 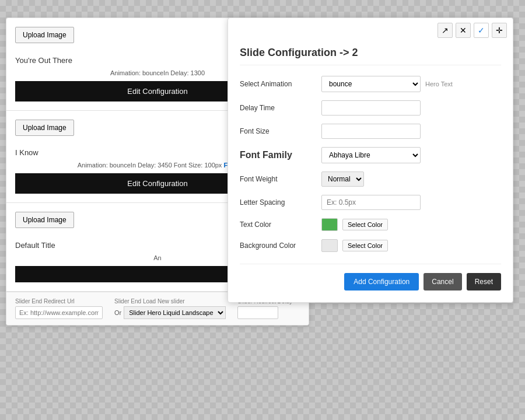 I want to click on slider-load-label: Slider End Load New slider, so click(x=170, y=301).